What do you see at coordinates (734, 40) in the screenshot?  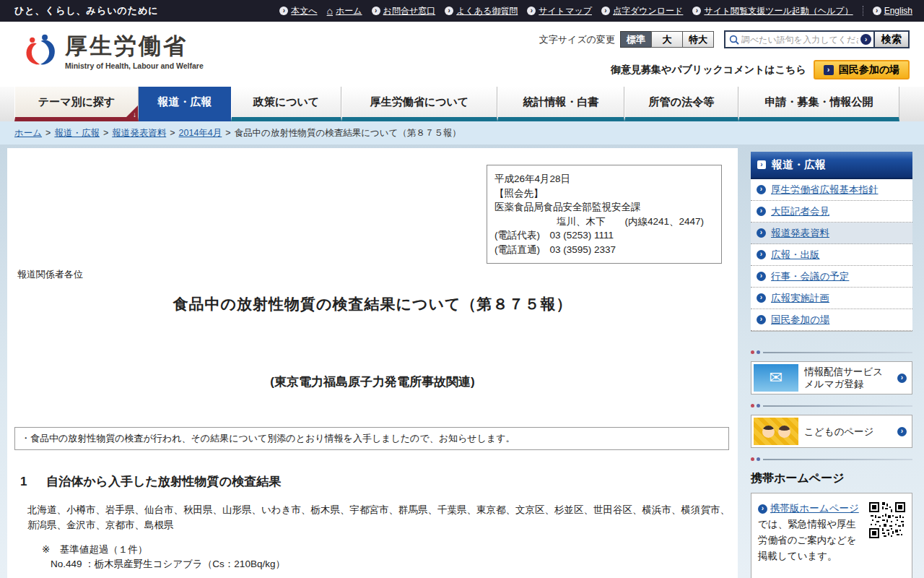 I see `search-icon` at bounding box center [734, 40].